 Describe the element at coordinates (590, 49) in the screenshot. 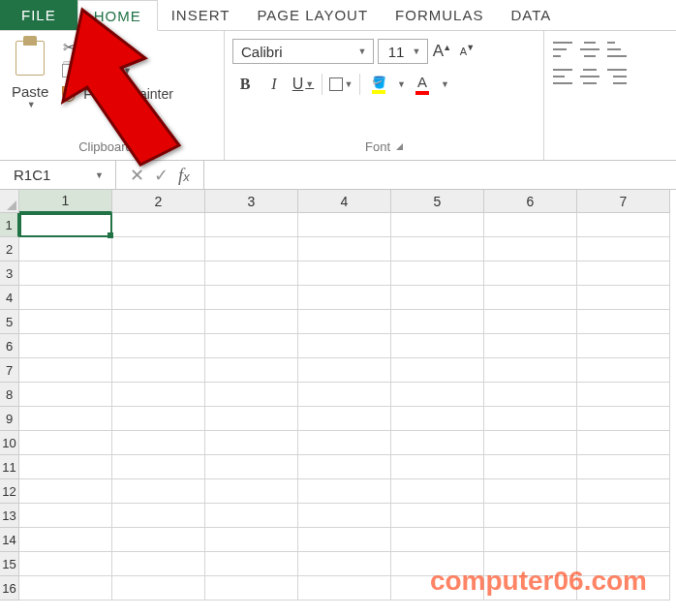

I see `align-middle-button` at that location.